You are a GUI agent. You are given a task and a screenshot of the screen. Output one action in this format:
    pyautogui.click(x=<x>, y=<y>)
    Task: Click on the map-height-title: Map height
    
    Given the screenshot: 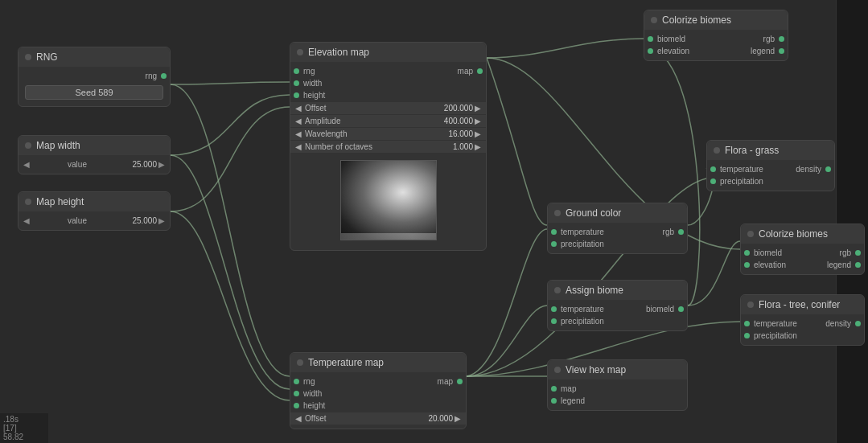 What is the action you would take?
    pyautogui.click(x=60, y=202)
    